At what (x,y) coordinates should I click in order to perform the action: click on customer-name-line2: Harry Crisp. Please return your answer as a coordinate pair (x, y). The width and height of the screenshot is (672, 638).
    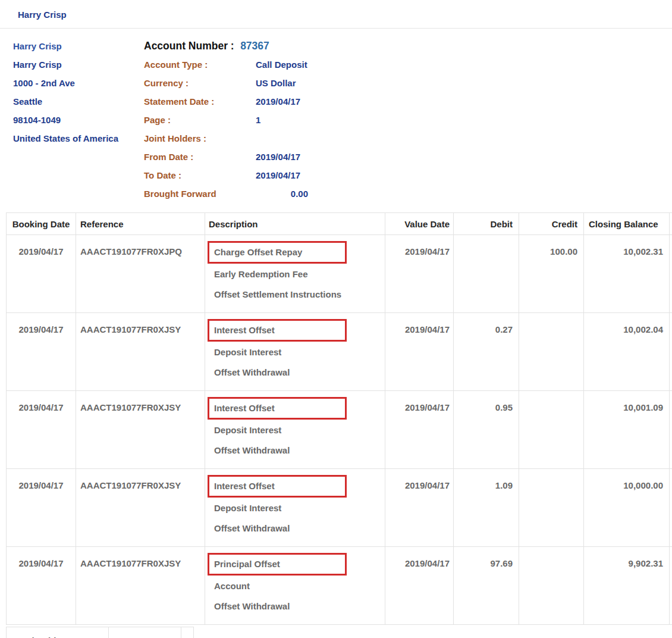
    Looking at the image, I should click on (78, 64).